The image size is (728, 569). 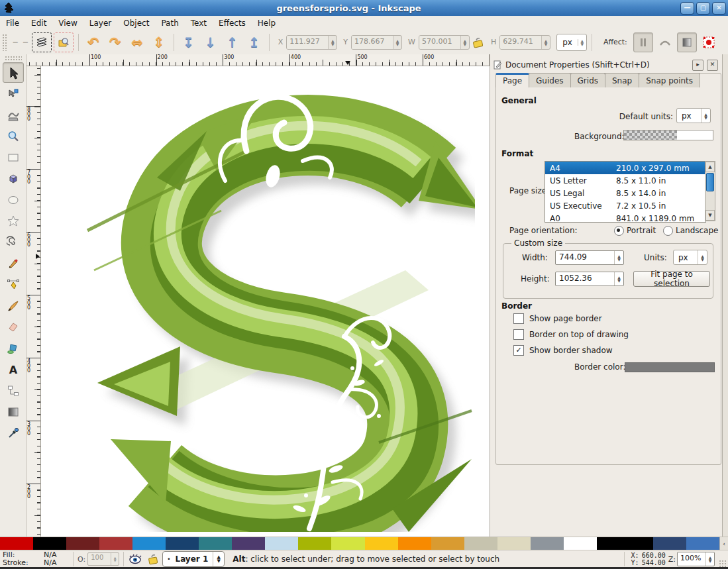 What do you see at coordinates (13, 221) in the screenshot?
I see `tool-star` at bounding box center [13, 221].